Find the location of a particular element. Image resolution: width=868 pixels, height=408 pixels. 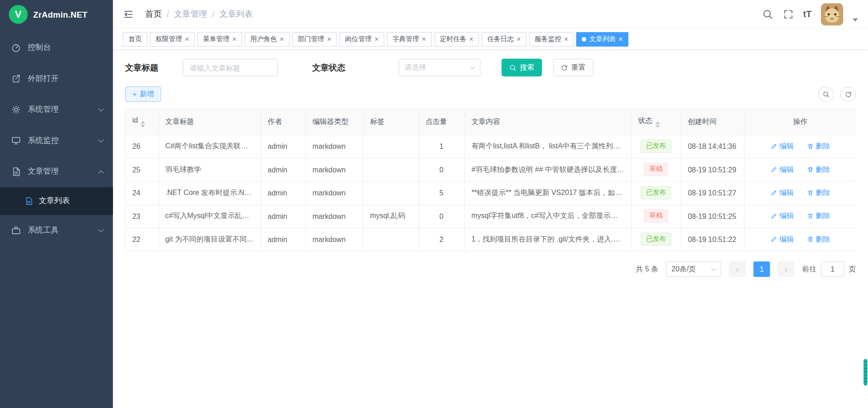

header-search-button is located at coordinates (768, 14).